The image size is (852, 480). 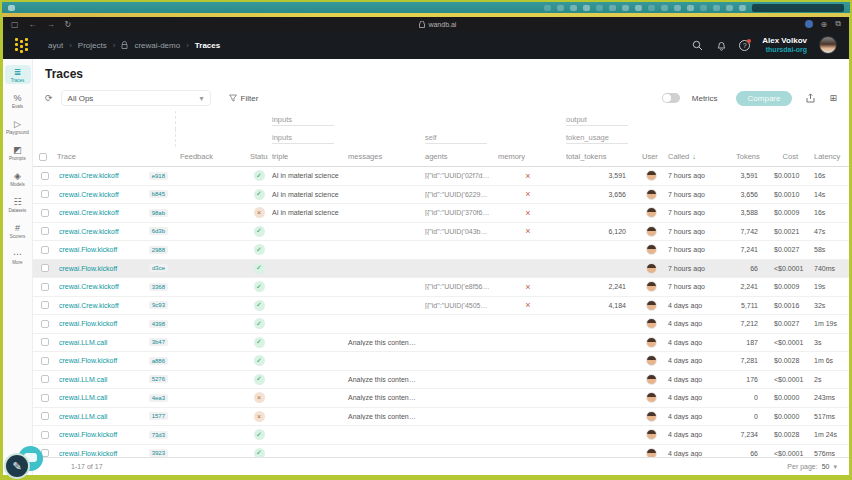 What do you see at coordinates (698, 156) in the screenshot?
I see `column-header-called: Called↓` at bounding box center [698, 156].